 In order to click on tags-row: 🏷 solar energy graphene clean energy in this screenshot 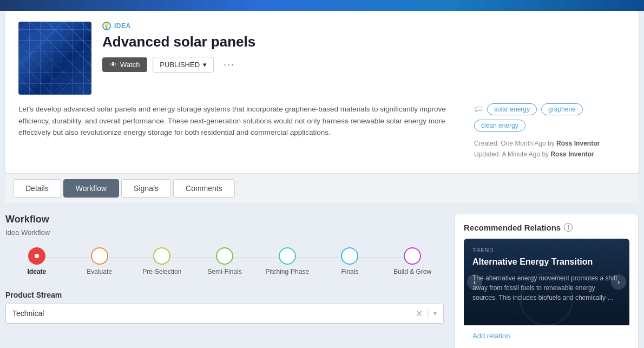, I will do `click(550, 117)`.